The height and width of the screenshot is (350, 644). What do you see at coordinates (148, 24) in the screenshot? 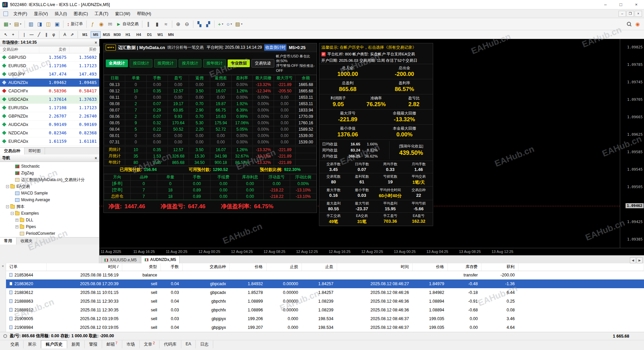
I see `bar-chart-button: ∥` at bounding box center [148, 24].